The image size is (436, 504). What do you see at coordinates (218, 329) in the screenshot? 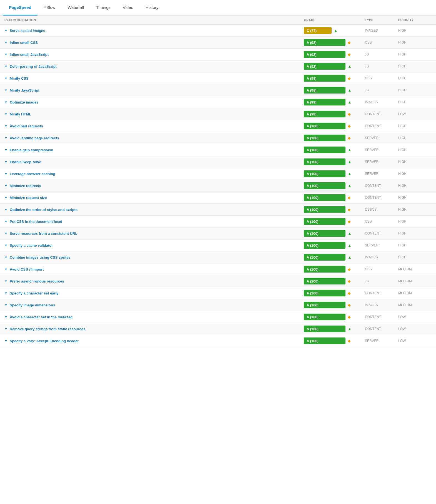
I see `table-row: ▼ Remove query strings from static resou…` at bounding box center [218, 329].